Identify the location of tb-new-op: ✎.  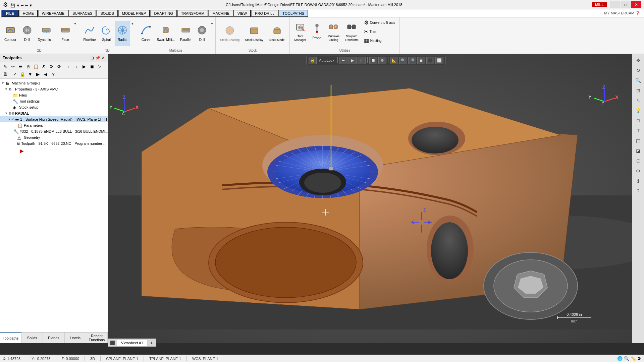
(5, 66).